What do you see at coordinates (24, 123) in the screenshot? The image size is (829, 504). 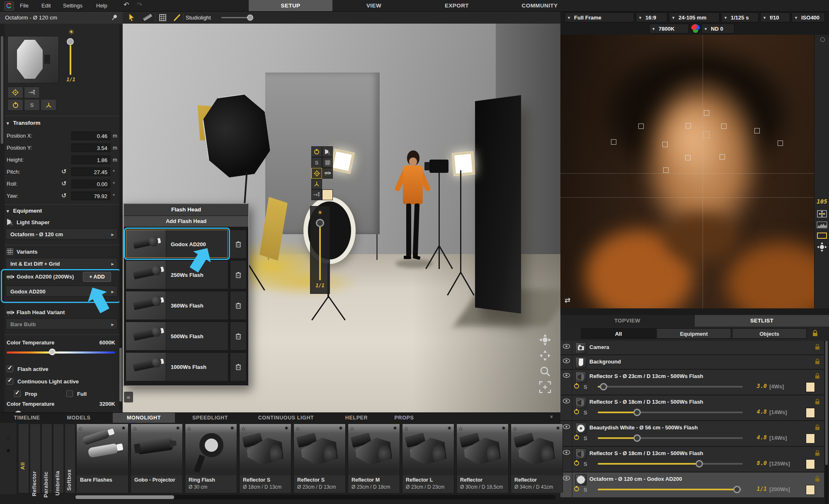 I see `transform-section-header: Transform` at bounding box center [24, 123].